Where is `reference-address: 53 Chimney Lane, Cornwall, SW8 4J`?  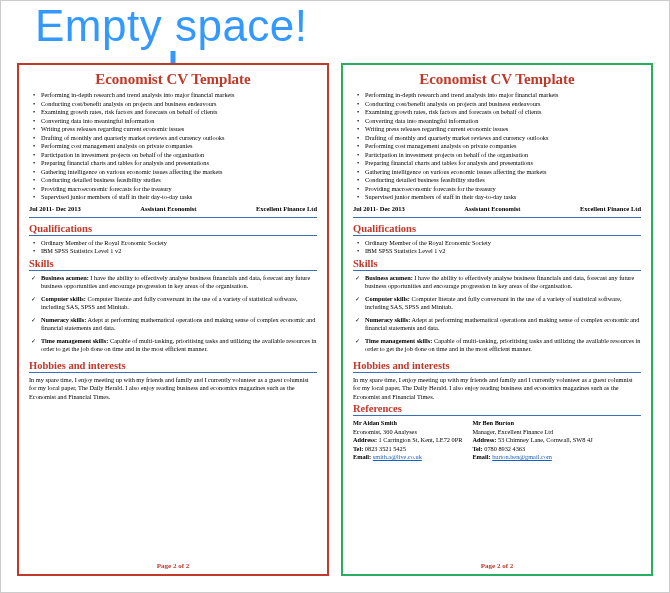 reference-address: 53 Chimney Lane, Cornwall, SW8 4J is located at coordinates (546, 440).